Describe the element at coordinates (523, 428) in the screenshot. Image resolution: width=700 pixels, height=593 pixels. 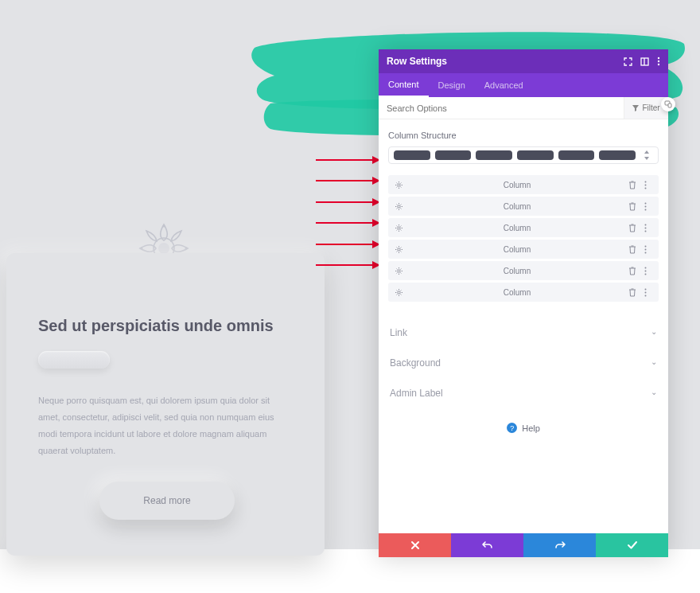
I see `help-button: ? Help` at that location.